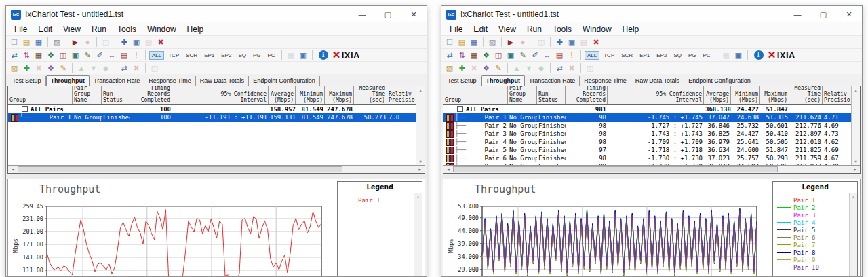 The height and width of the screenshot is (277, 868). Describe the element at coordinates (339, 95) in the screenshot. I see `column-header-maximum: Maximum (Mbps)` at that location.